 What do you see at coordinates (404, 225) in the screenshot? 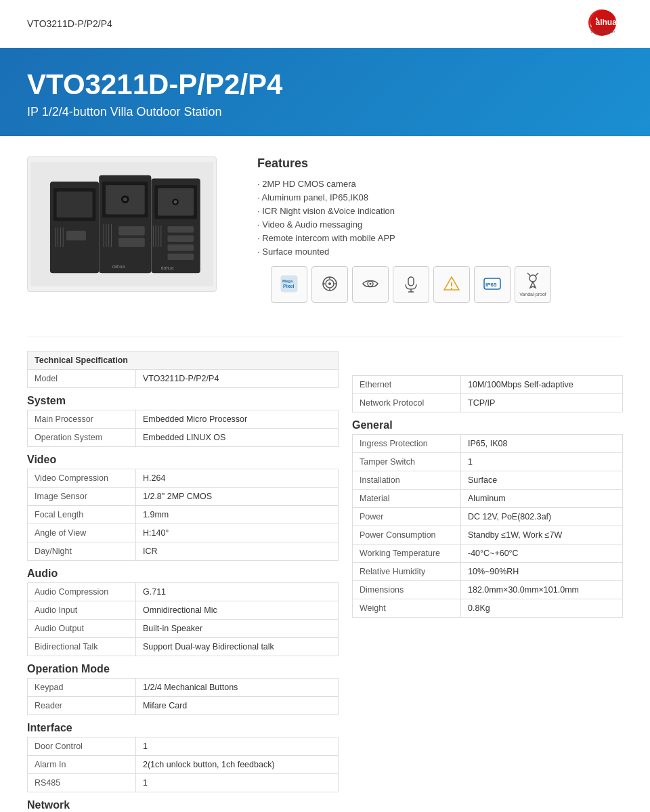
I see `feature-item: Video & Audio messaging` at bounding box center [404, 225].